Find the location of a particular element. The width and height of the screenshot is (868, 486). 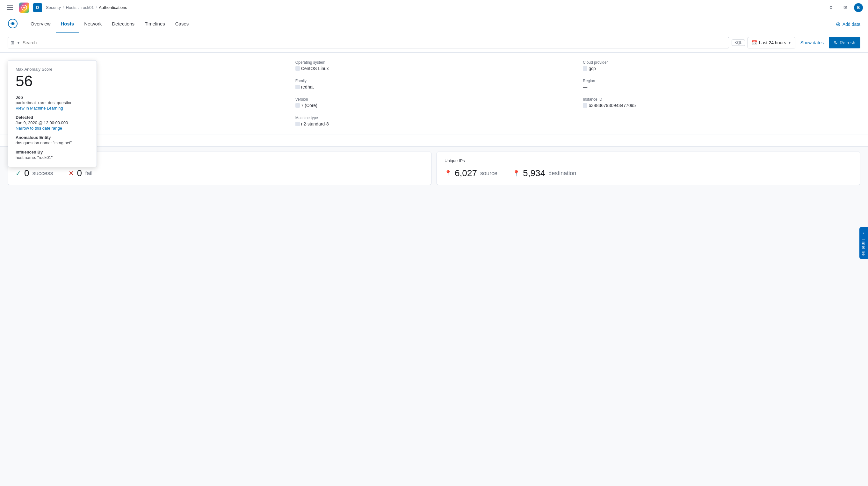

filter-icon: ⊞ is located at coordinates (12, 42).